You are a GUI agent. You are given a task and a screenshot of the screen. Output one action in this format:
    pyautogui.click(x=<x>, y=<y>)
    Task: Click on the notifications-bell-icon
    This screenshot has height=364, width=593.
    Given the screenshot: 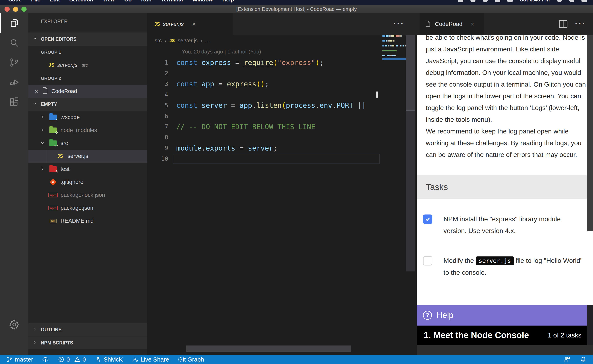 What is the action you would take?
    pyautogui.click(x=583, y=360)
    